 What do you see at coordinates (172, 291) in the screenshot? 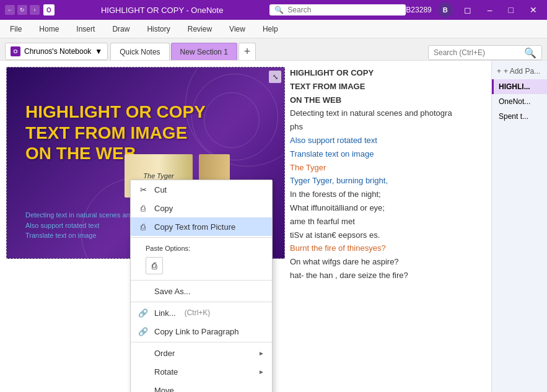
I see `ctx-save-as-label: Save As...` at bounding box center [172, 291].